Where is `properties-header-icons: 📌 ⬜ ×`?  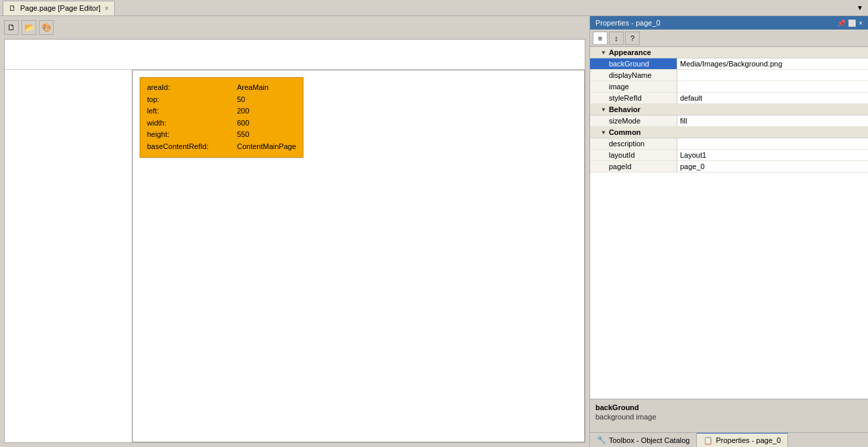 properties-header-icons: 📌 ⬜ × is located at coordinates (850, 23).